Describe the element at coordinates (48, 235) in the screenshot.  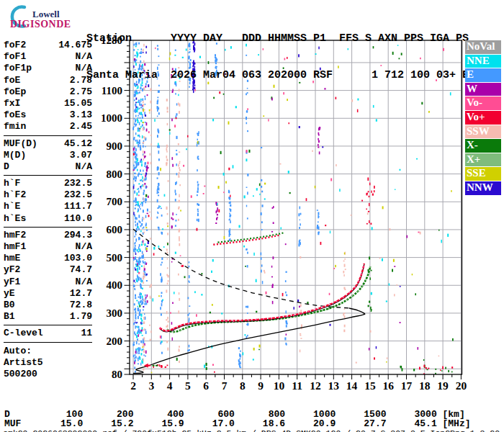
I see `param-hmF2: hmF2294.3` at that location.